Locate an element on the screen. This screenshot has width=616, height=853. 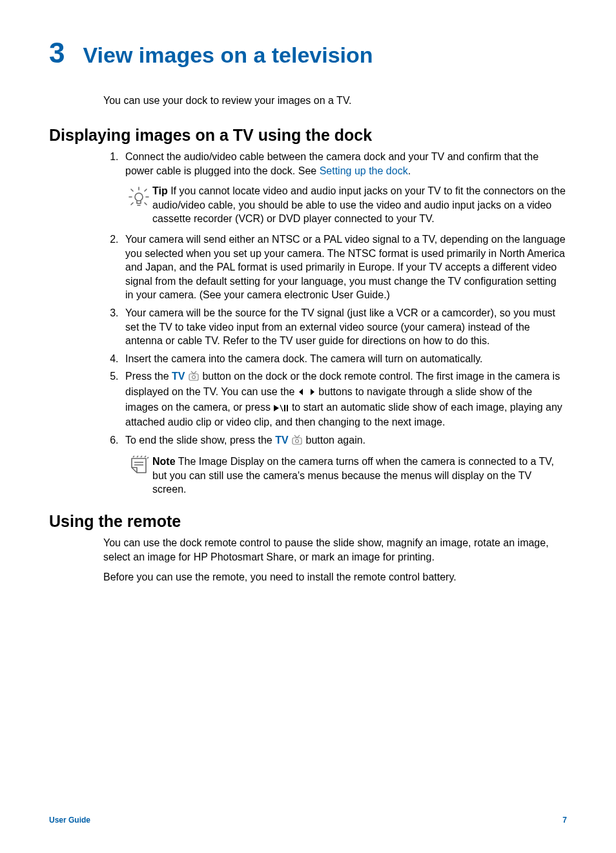
note-label: Note is located at coordinates (164, 461).